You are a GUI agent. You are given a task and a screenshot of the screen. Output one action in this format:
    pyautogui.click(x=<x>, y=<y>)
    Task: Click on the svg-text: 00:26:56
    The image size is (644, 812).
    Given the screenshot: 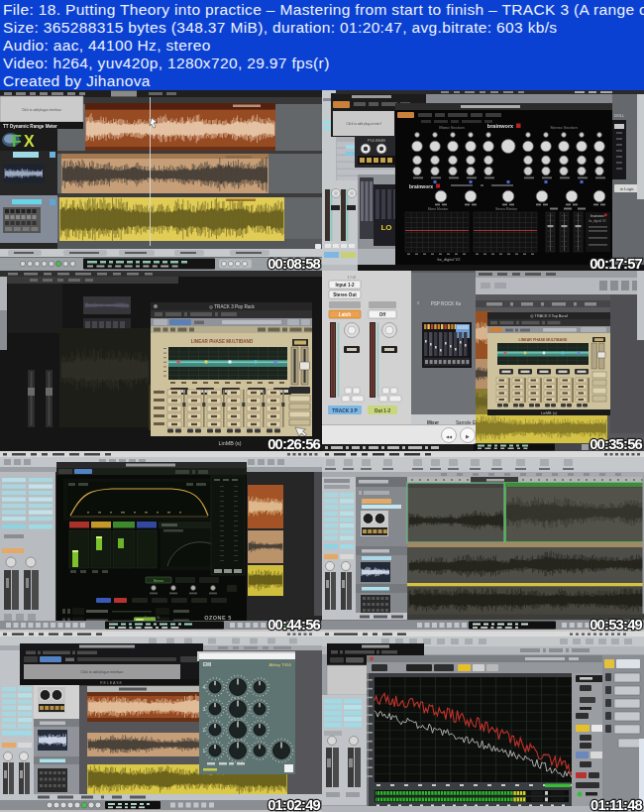 What is the action you would take?
    pyautogui.click(x=293, y=444)
    